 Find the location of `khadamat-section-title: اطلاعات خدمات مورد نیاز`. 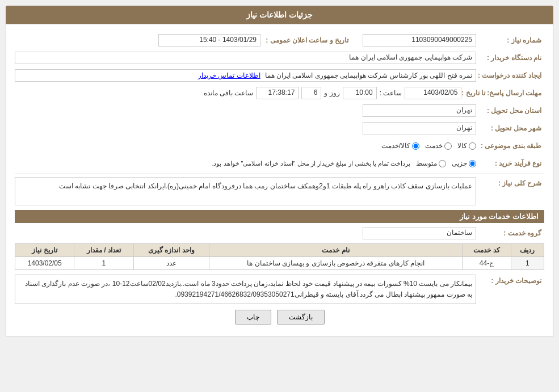

khadamat-section-title: اطلاعات خدمات مورد نیاز is located at coordinates (279, 217).